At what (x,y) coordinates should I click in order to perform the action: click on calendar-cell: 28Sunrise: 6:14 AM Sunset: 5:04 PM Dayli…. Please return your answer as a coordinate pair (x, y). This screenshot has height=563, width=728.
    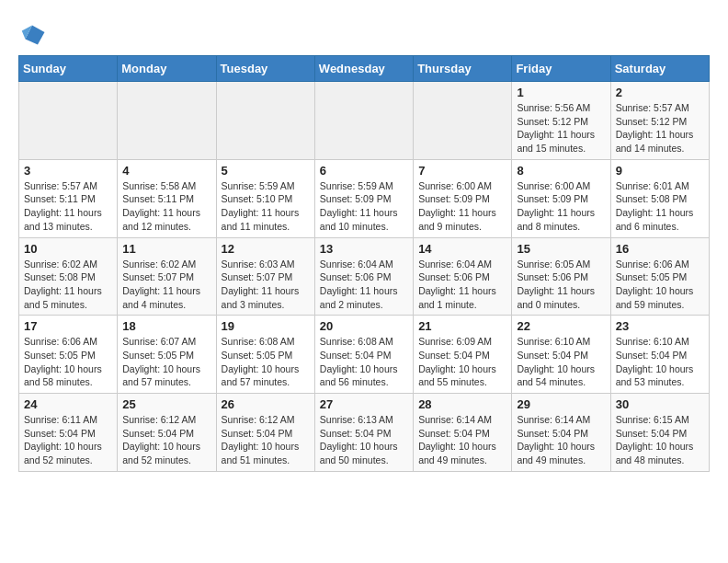
    Looking at the image, I should click on (463, 432).